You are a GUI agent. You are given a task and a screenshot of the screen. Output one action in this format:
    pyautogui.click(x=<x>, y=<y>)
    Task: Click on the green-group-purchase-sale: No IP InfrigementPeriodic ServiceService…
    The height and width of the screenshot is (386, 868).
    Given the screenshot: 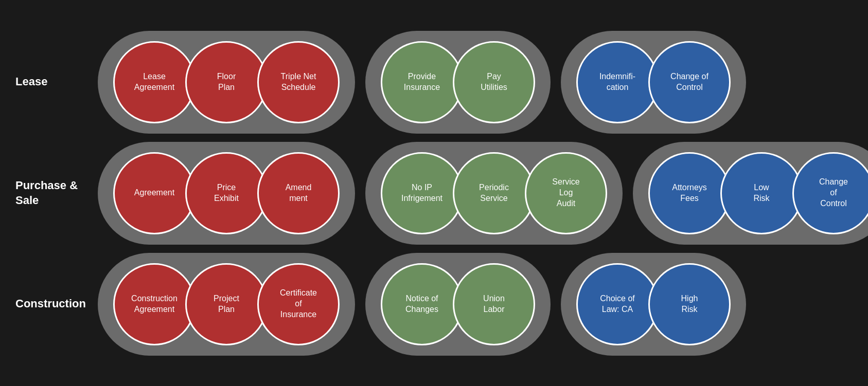 What is the action you would take?
    pyautogui.click(x=494, y=193)
    